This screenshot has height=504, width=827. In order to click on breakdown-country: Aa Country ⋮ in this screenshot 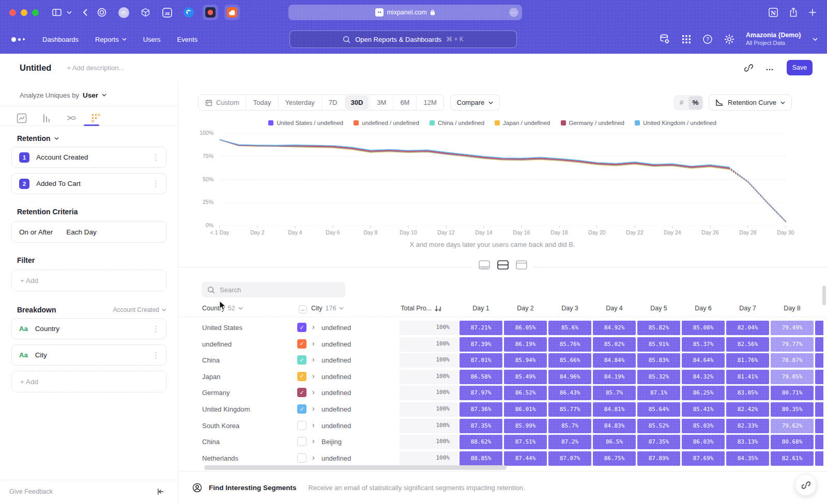, I will do `click(89, 328)`.